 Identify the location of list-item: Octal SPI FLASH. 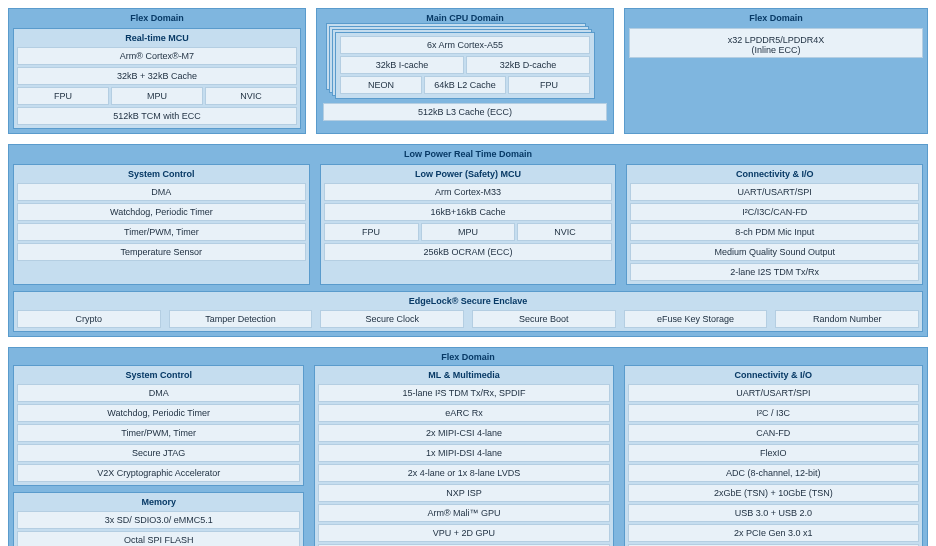
(158, 538).